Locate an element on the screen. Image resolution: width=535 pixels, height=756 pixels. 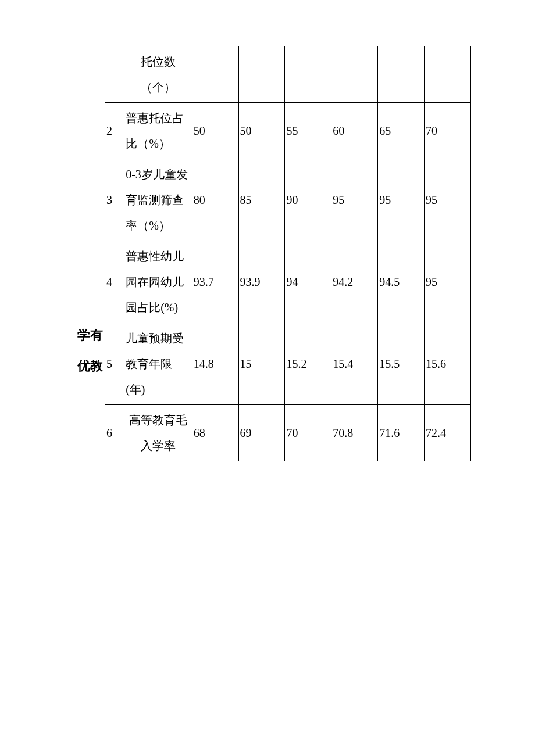
value-cell: 15.6 is located at coordinates (448, 364).